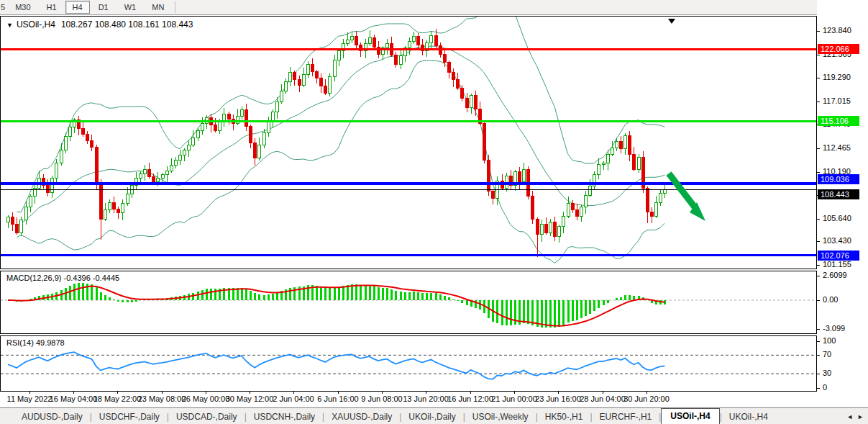 This screenshot has width=868, height=424. Describe the element at coordinates (837, 264) in the screenshot. I see `axis-tick-label: 101.155` at that location.